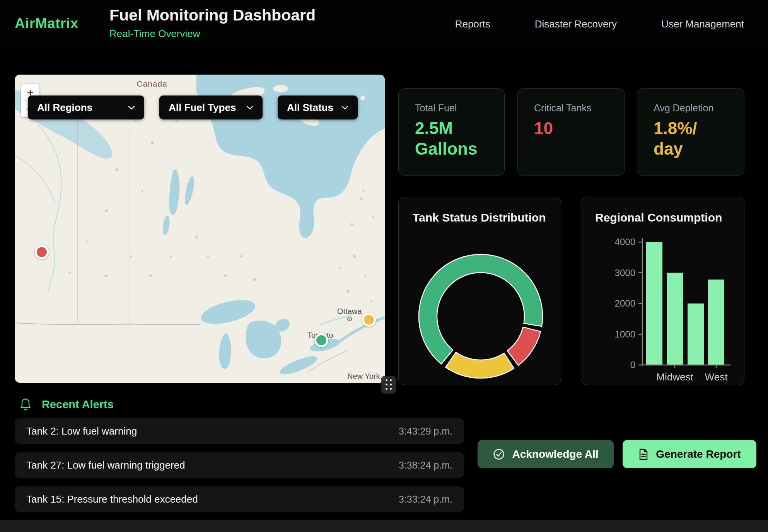  Describe the element at coordinates (480, 291) in the screenshot. I see `tank-status-donut-chart` at that location.